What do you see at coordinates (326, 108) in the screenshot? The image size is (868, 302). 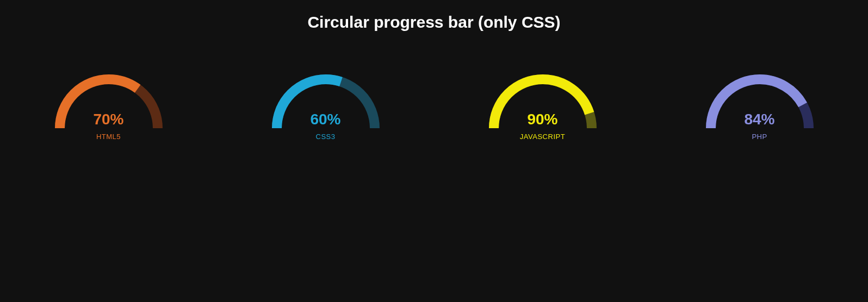 I see `gauge-css3: 60% CSS3` at bounding box center [326, 108].